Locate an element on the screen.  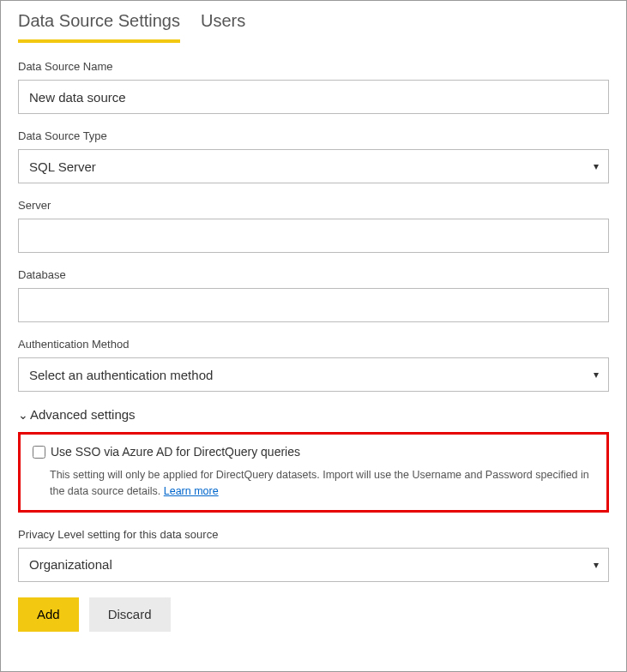
label-server: Server is located at coordinates (314, 206).